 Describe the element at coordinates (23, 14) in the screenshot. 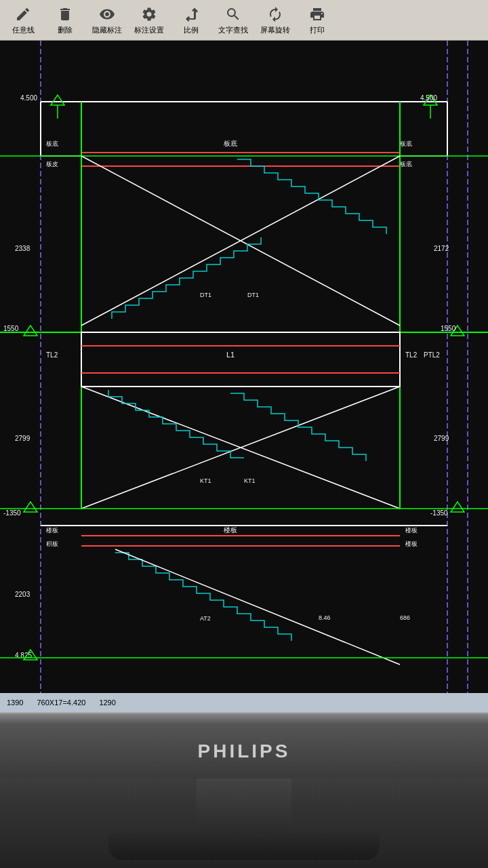

I see `pencil-icon` at that location.